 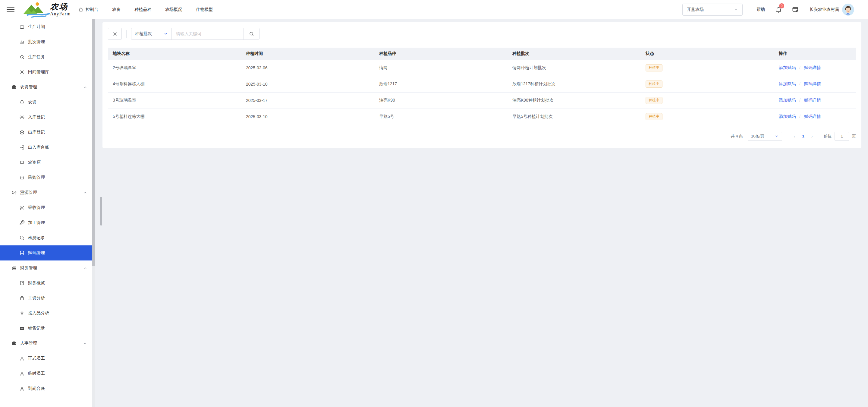 What do you see at coordinates (48, 223) in the screenshot?
I see `sidebar-item: 加工管理` at bounding box center [48, 223].